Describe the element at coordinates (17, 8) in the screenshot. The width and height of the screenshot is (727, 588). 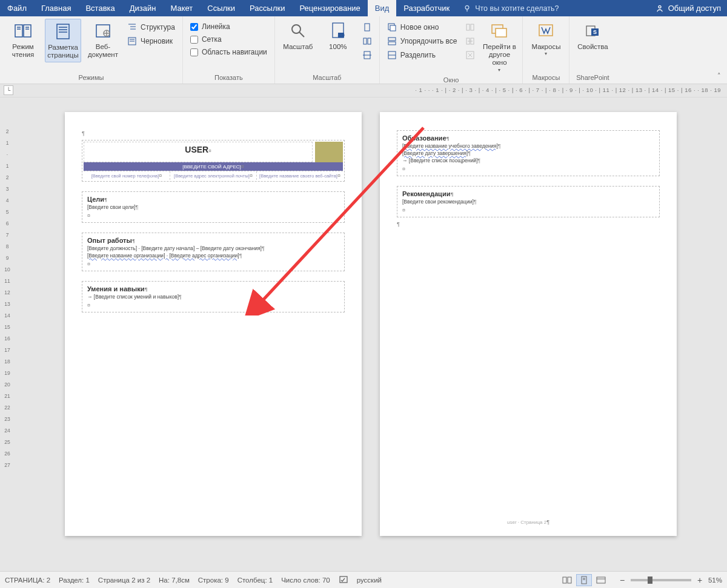
I see `tab-file: Файл` at that location.